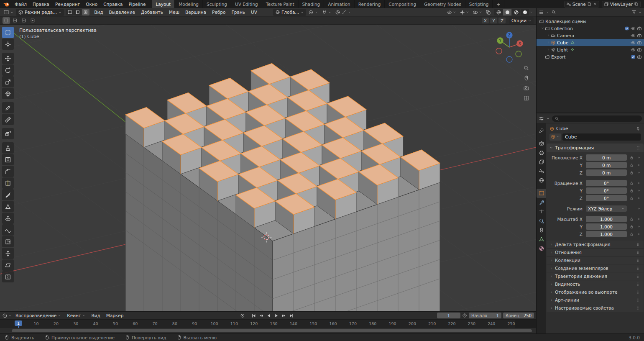  I want to click on properties-tab-physics, so click(541, 221).